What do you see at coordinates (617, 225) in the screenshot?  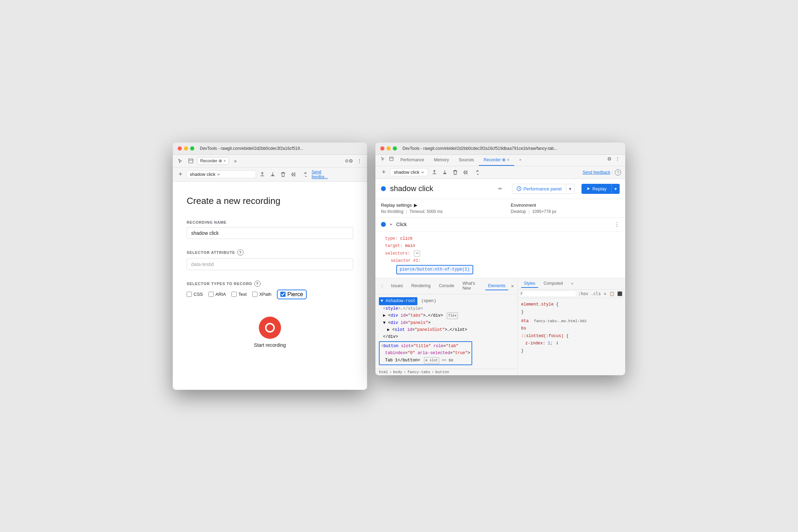 I see `step-more-icon: ⋮` at bounding box center [617, 225].